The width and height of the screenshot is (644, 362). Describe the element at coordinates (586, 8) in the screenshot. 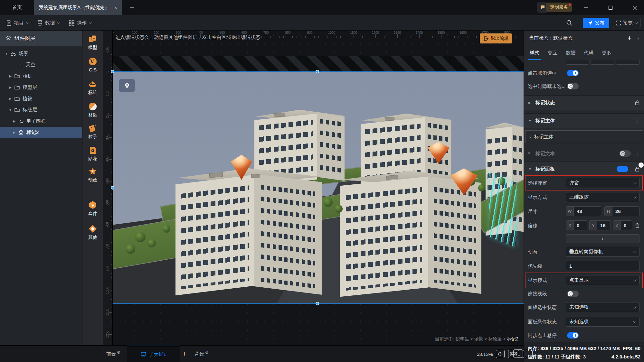

I see `minimize-button` at that location.